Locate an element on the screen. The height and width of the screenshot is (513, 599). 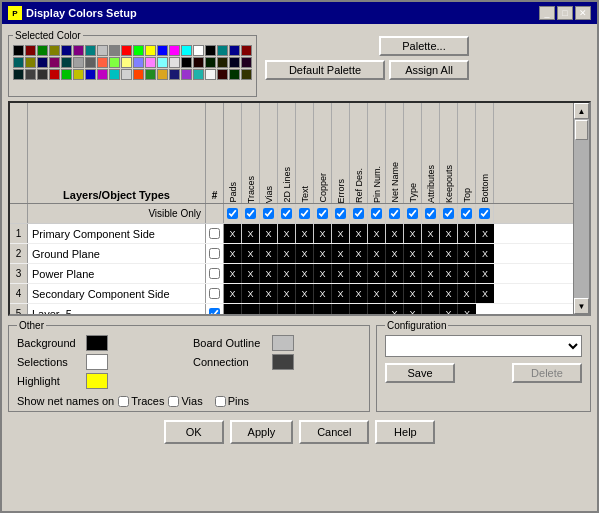
row-layer-name: Ground Plane is located at coordinates (117, 254).